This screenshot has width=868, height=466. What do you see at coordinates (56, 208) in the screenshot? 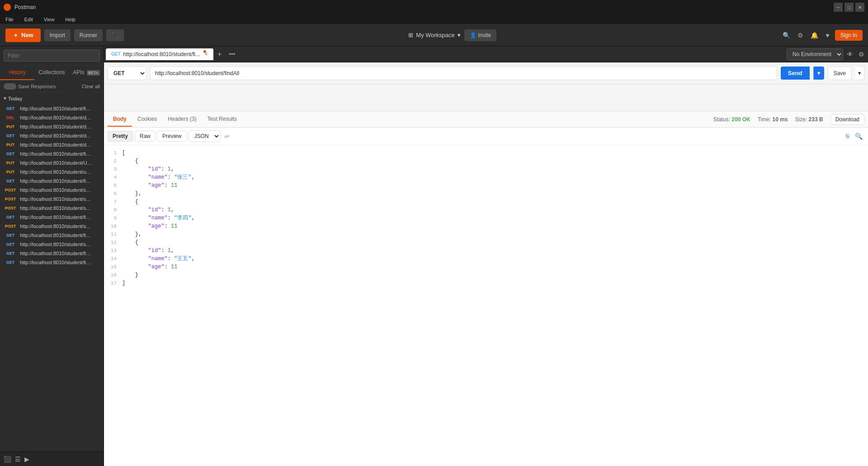
I see `history-url: http://localhost:8010/student/save` at bounding box center [56, 208].